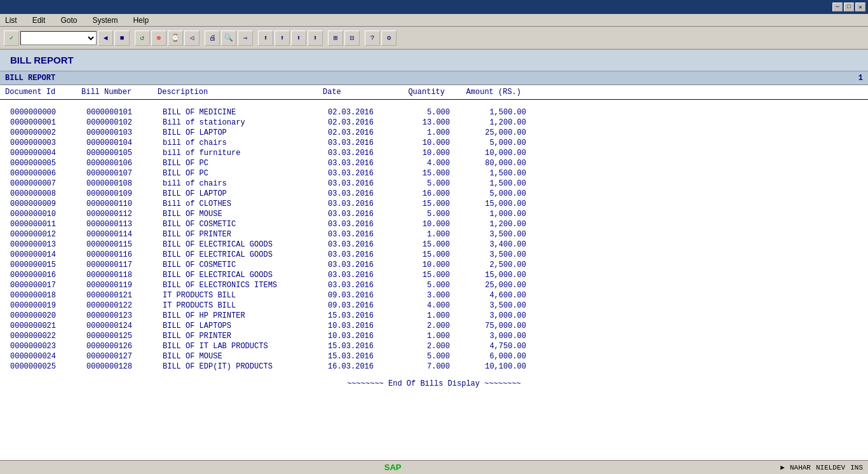  What do you see at coordinates (423, 306) in the screenshot?
I see `cell-qty: 4.000` at bounding box center [423, 306].